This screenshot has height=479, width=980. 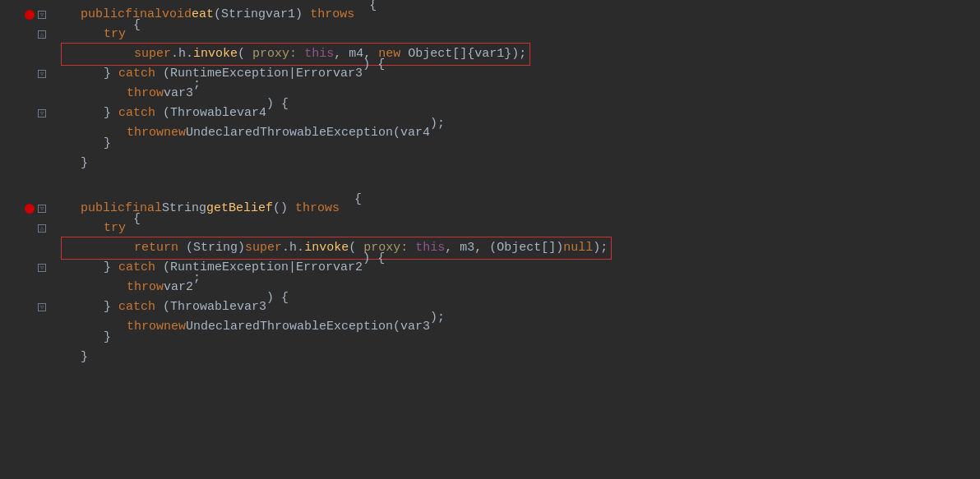 I want to click on code-line: } catch (Throwable var4) {, so click(x=517, y=113).